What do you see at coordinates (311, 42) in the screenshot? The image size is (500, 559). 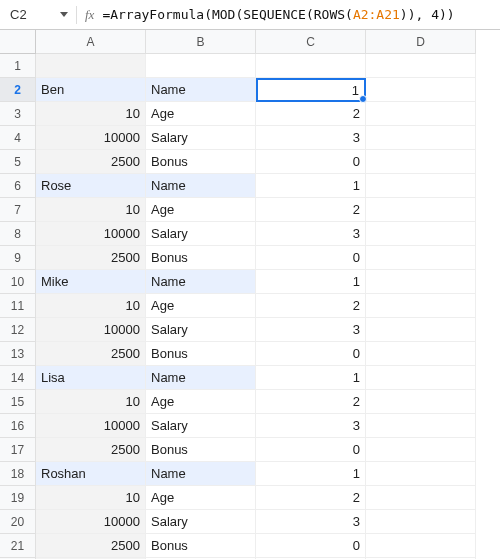 I see `column-header-c: C` at bounding box center [311, 42].